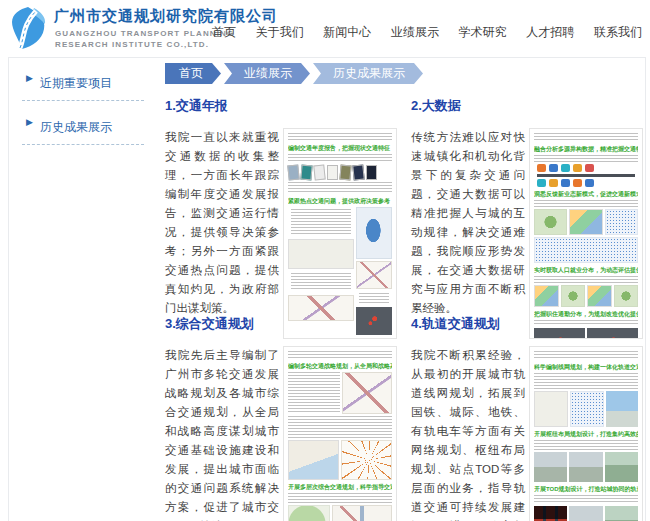  Describe the element at coordinates (83, 101) in the screenshot. I see `sidebar: ▶ 近期重要项目 ▶ 历史成果展示` at that location.